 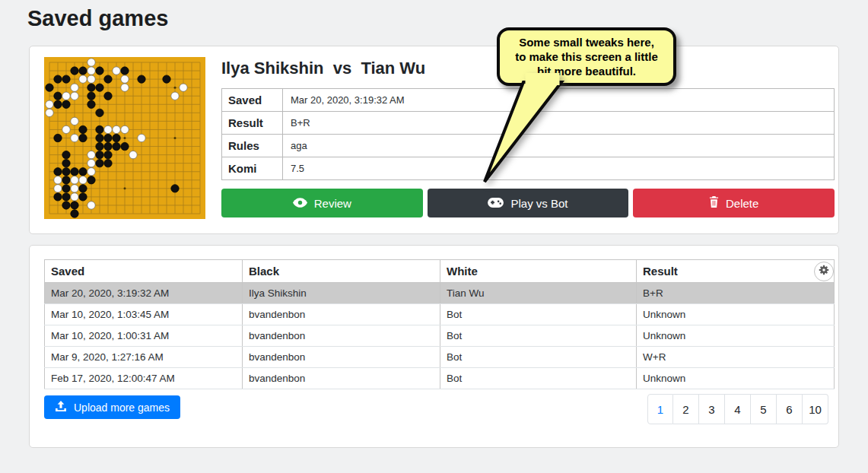 I want to click on table-cell: Mar 9, 2020, 1:27:16 AM, so click(x=144, y=357).